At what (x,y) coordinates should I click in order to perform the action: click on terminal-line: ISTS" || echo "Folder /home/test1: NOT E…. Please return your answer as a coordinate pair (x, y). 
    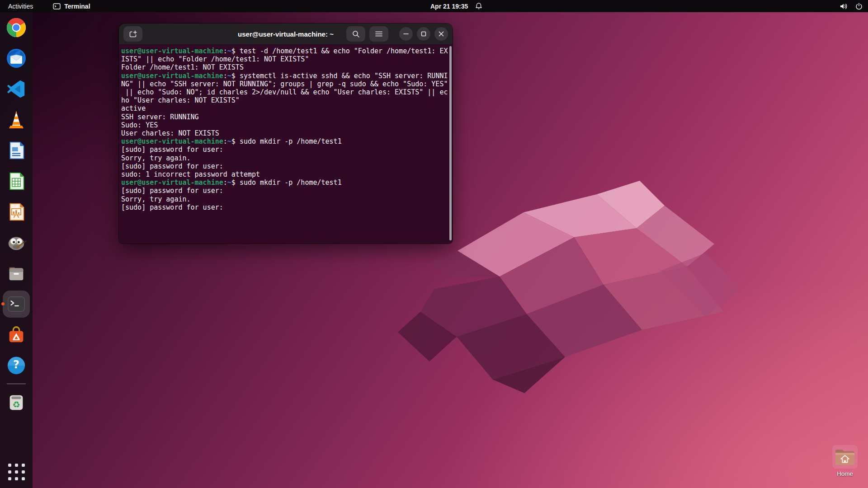
    Looking at the image, I should click on (286, 59).